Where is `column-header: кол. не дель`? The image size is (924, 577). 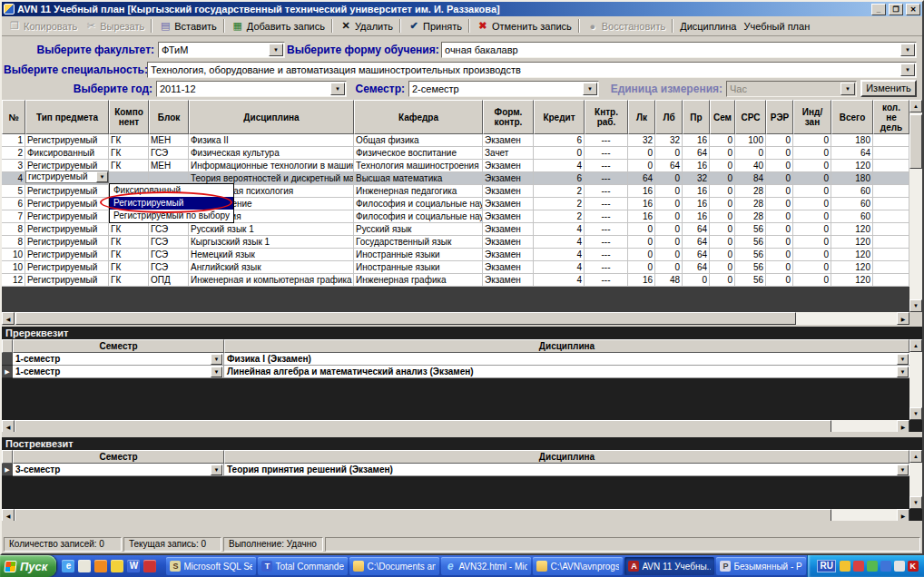 column-header: кол. не дель is located at coordinates (891, 117).